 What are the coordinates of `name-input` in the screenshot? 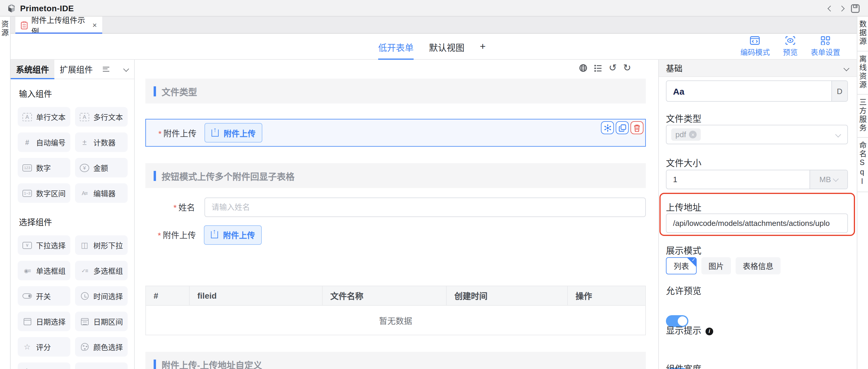 It's located at (425, 207).